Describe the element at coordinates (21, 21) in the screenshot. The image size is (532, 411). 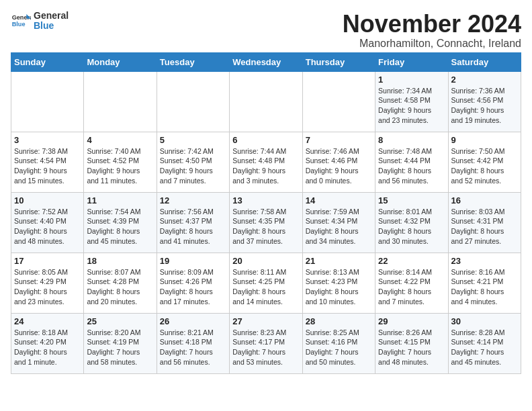
I see `logo-icon: General Blue` at that location.